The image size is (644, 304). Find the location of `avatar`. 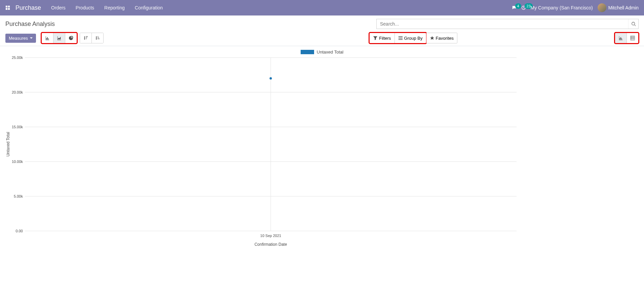

avatar is located at coordinates (602, 8).